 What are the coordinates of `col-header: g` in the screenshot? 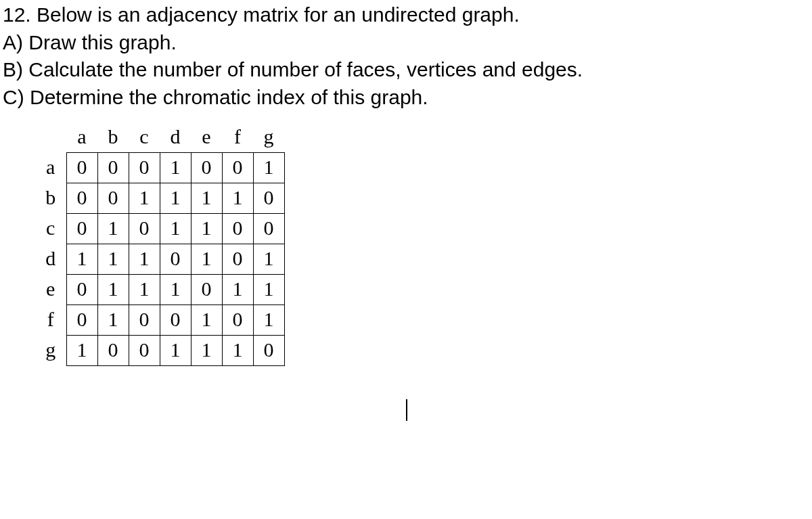 It's located at (269, 137).